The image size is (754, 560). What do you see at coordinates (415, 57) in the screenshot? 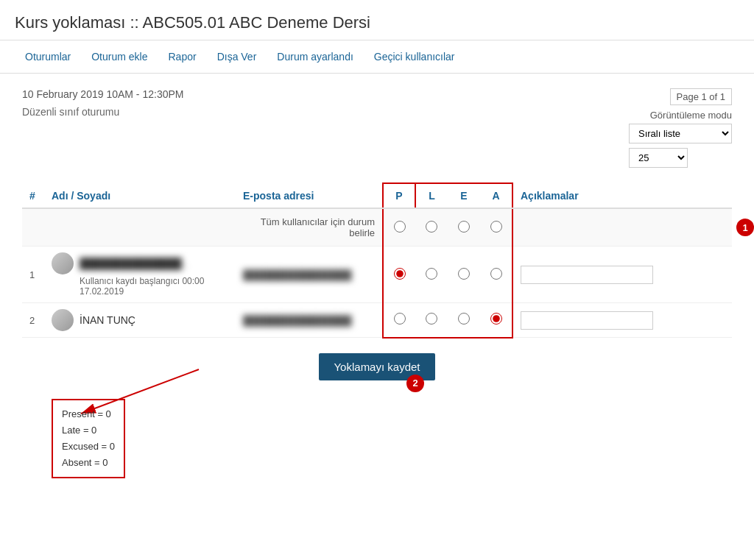
I see `nav-gecici-kullanicilar: Geçici kullanıcılar` at bounding box center [415, 57].